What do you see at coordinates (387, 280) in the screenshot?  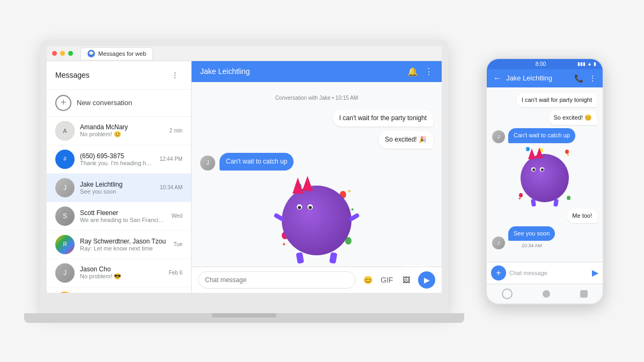 I see `gif-button: GIF` at bounding box center [387, 280].